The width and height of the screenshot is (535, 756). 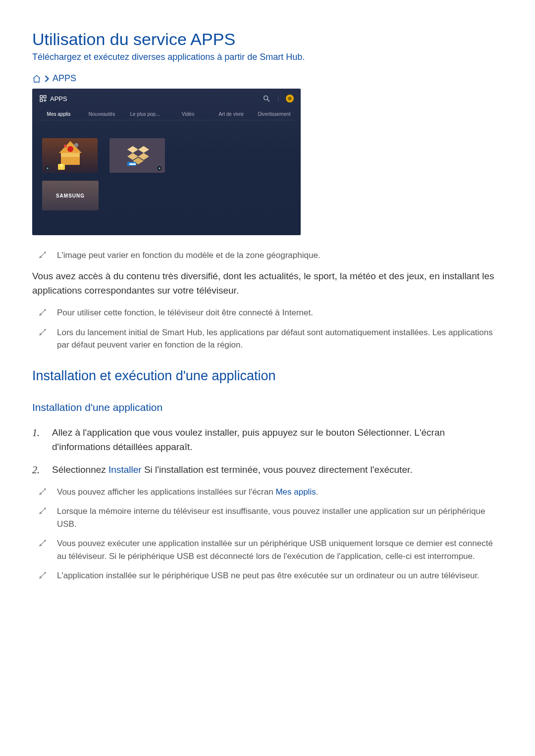 What do you see at coordinates (38, 440) in the screenshot?
I see `step-number: 1.` at bounding box center [38, 440].